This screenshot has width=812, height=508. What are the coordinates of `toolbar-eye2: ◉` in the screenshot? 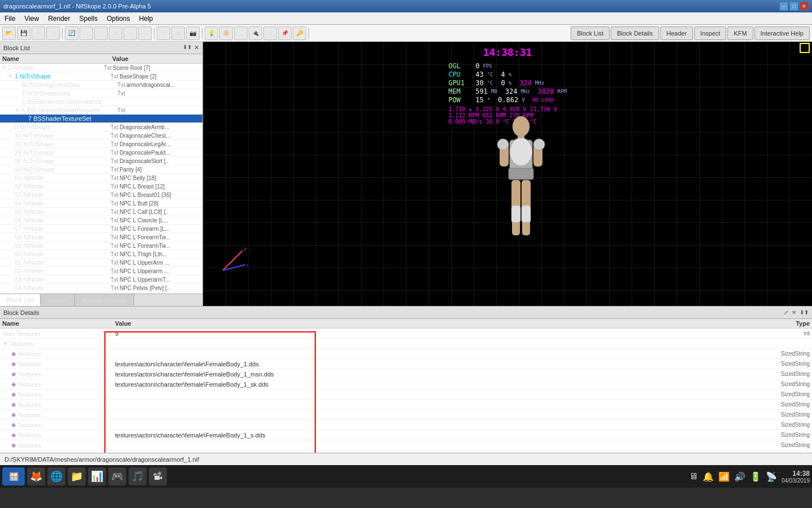 It's located at (178, 33).